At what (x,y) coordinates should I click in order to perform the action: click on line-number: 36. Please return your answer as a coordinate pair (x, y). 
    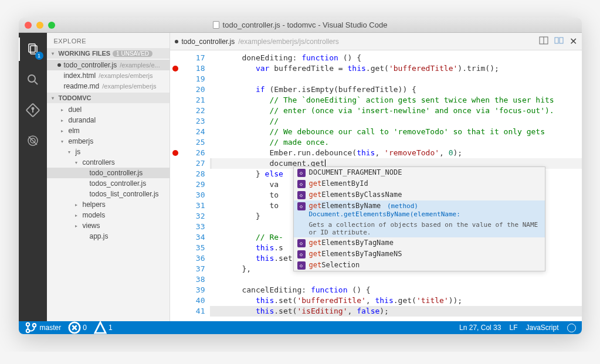
    Looking at the image, I should click on (194, 258).